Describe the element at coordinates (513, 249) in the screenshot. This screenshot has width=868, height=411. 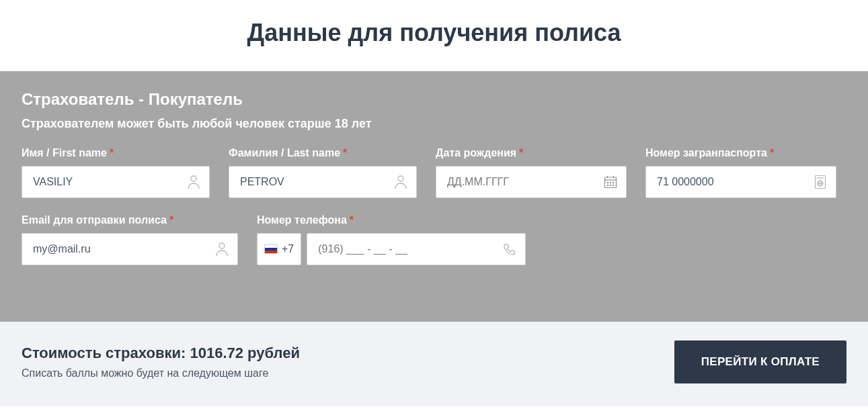
I see `phone-icon` at that location.